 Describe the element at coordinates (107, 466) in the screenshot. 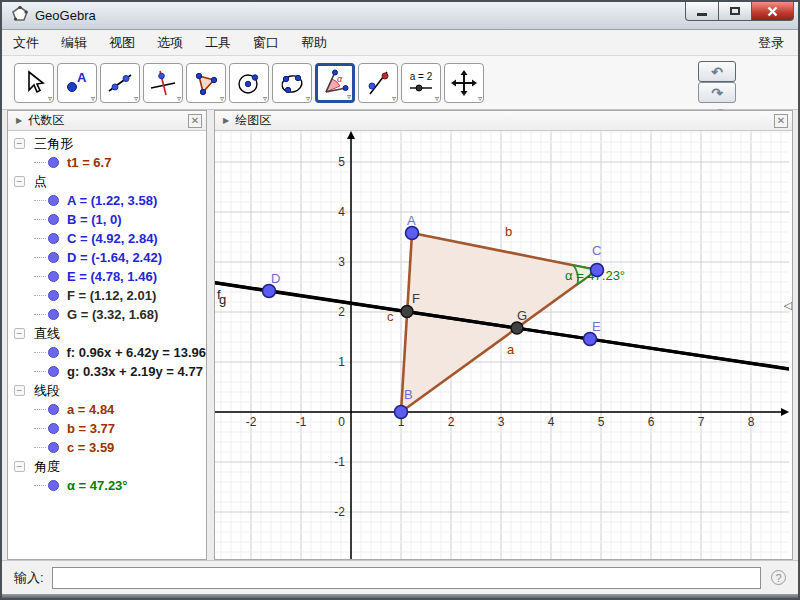

I see `algebra-group-row: −角度` at that location.